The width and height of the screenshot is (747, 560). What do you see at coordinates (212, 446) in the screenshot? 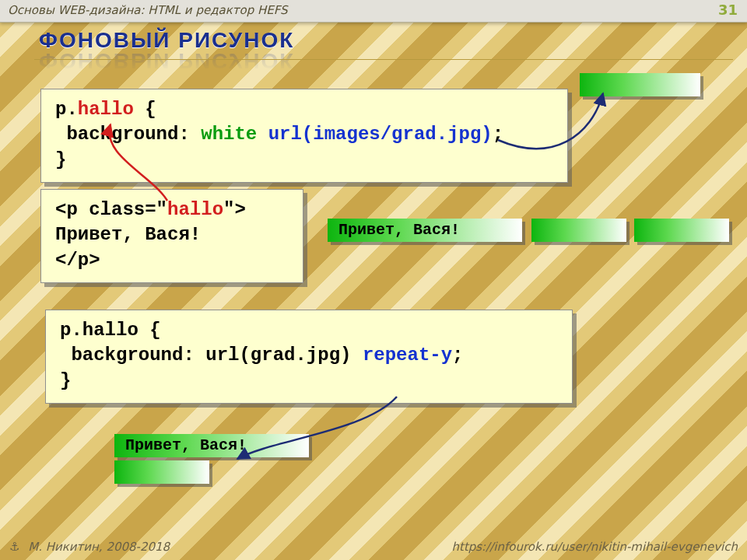
I see `sample-repeaty-1: Привет, Вася!` at bounding box center [212, 446].